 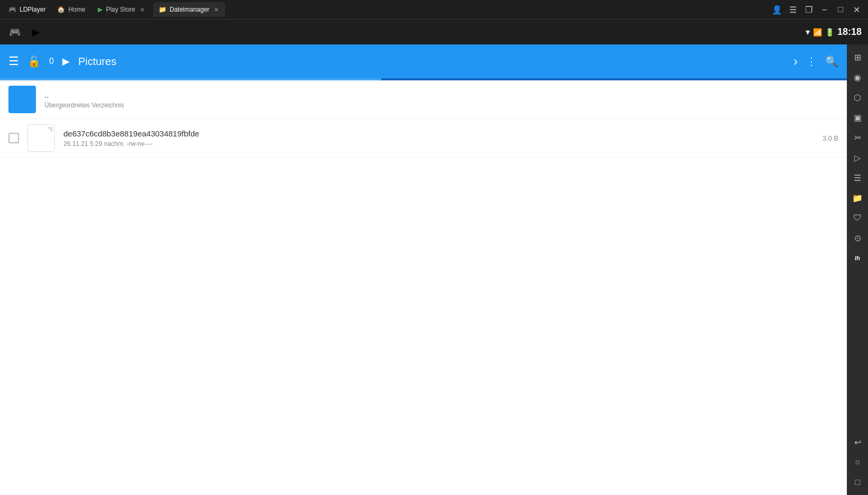 What do you see at coordinates (441, 95) in the screenshot?
I see `file-name-parent: ..` at bounding box center [441, 95].